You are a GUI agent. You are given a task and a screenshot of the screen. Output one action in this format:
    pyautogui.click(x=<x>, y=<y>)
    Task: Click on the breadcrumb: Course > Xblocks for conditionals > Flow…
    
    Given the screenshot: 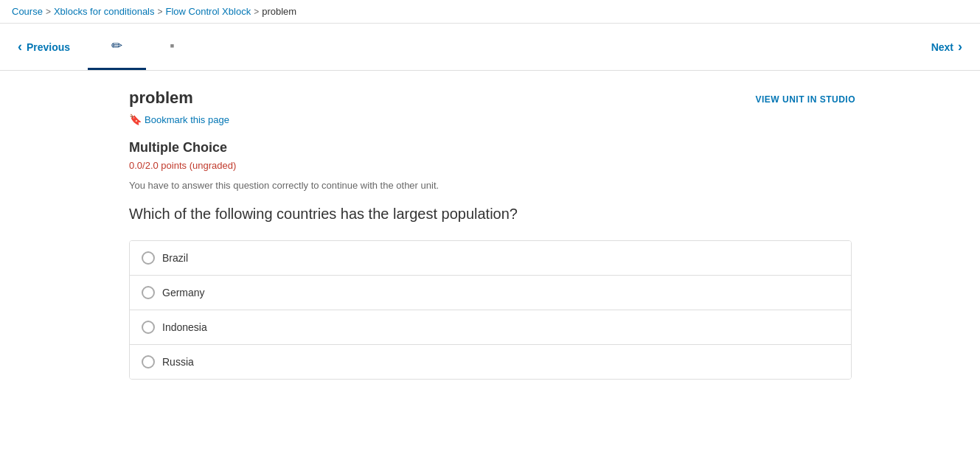 What is the action you would take?
    pyautogui.click(x=490, y=12)
    